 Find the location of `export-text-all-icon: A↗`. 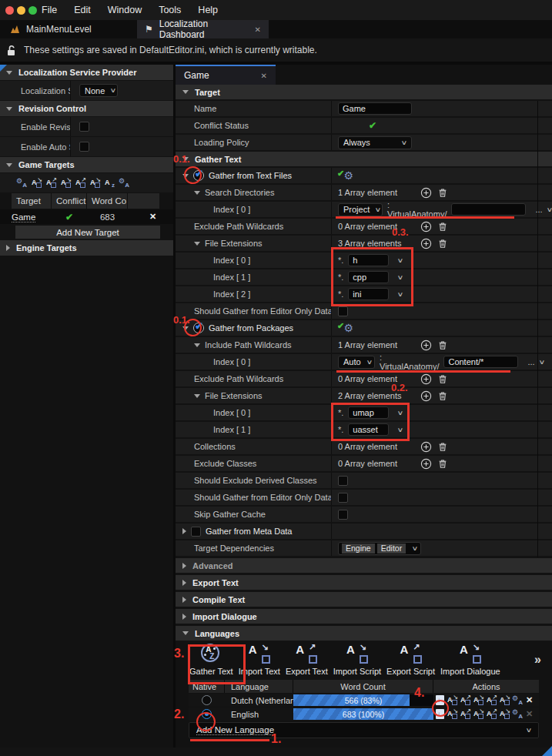

export-text-all-icon: A↗ is located at coordinates (51, 183).